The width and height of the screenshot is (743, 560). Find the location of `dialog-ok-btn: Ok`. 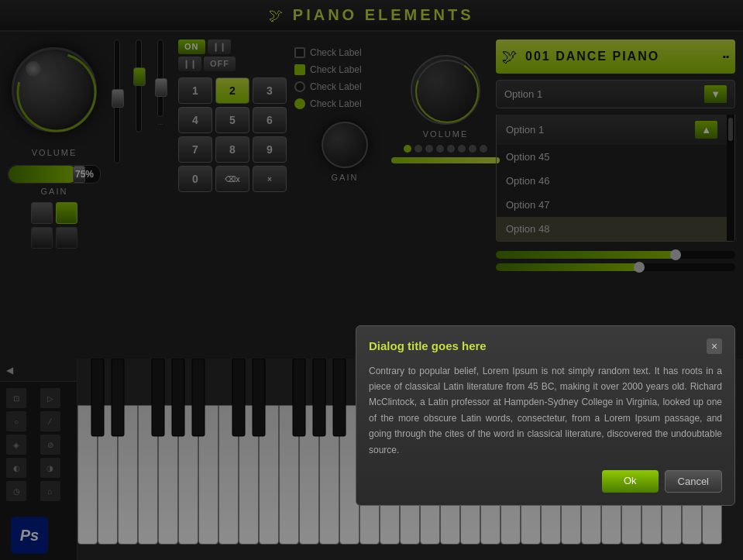

dialog-ok-btn: Ok is located at coordinates (631, 482).